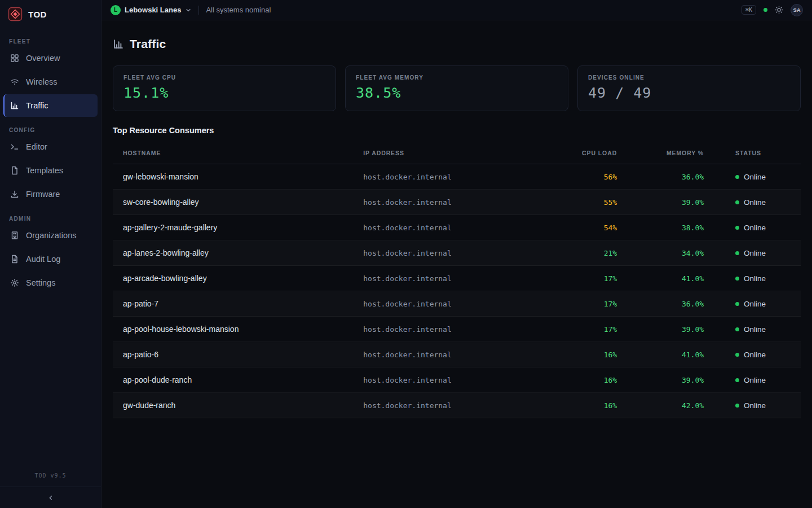  What do you see at coordinates (660, 405) in the screenshot?
I see `memory-cell: 42.0%` at bounding box center [660, 405].